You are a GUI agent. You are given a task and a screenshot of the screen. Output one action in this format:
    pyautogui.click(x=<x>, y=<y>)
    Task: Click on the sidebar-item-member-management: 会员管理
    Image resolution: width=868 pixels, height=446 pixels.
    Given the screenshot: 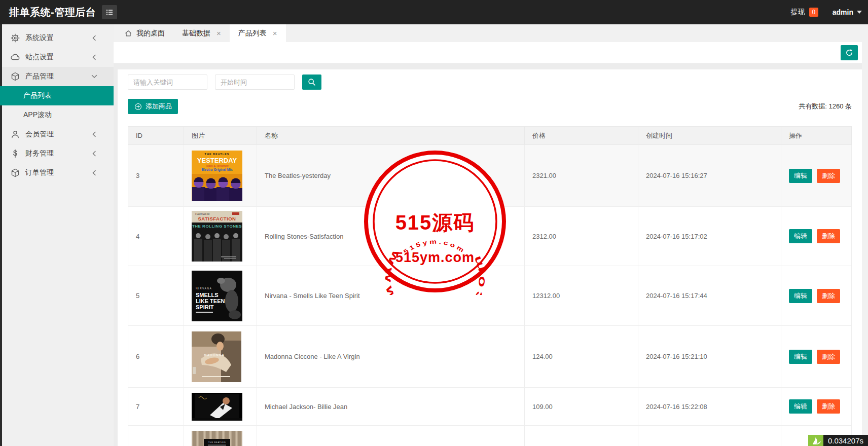 What is the action you would take?
    pyautogui.click(x=57, y=134)
    